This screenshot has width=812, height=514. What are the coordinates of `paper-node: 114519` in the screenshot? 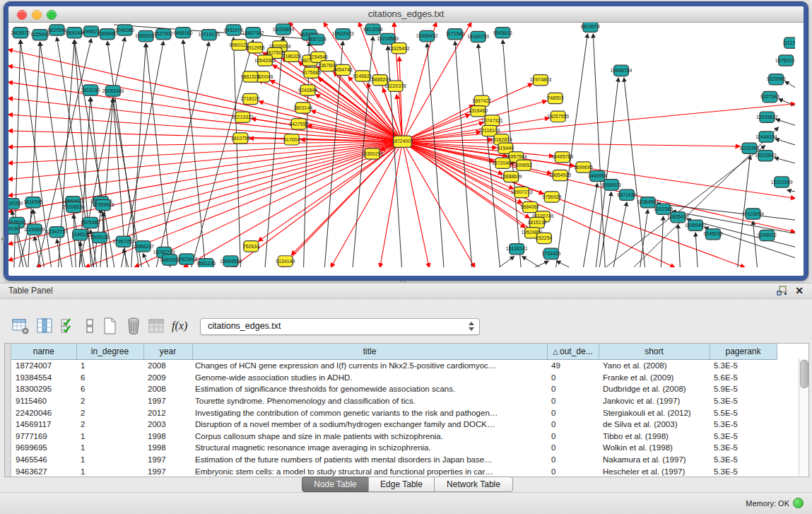 It's located at (81, 235).